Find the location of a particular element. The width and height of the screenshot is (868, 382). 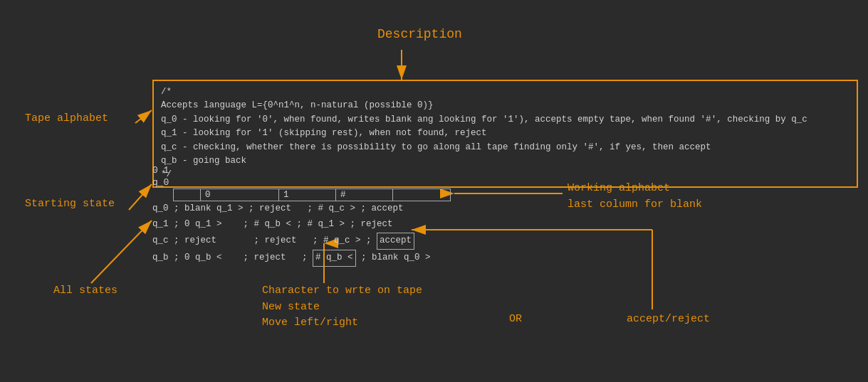

qb-text2: ; blank q_0 > is located at coordinates (393, 258).